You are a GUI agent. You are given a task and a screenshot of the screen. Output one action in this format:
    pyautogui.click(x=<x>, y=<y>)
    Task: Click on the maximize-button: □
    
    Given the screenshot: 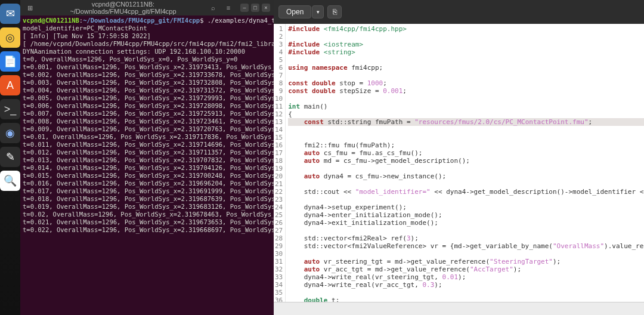 What is the action you would take?
    pyautogui.click(x=255, y=8)
    